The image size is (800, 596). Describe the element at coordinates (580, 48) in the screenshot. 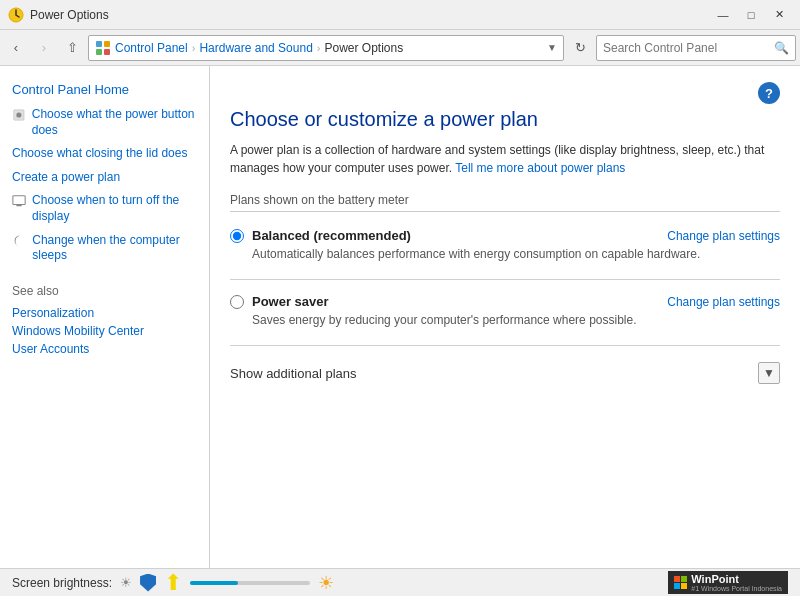

I see `refresh-button: ↻` at that location.